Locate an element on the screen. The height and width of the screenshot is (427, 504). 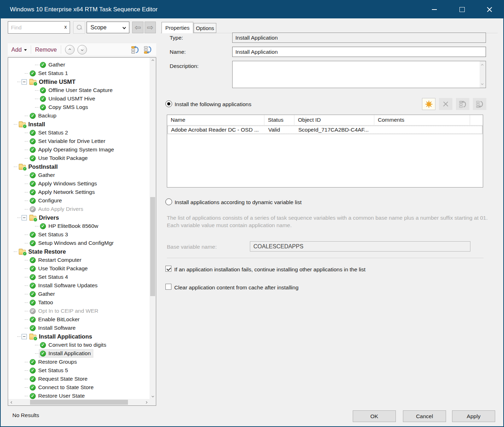
tree-item: State Restore is located at coordinates (79, 252).